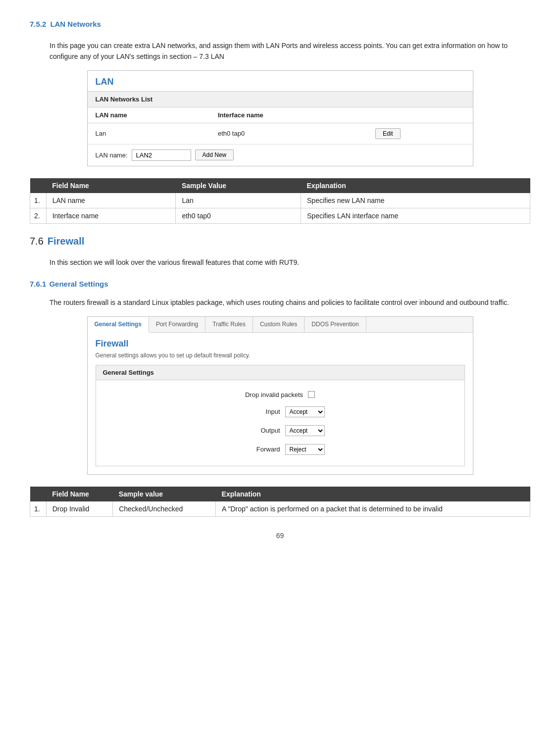  Describe the element at coordinates (335, 325) in the screenshot. I see `tab-ddos-prevention: DDOS Prevention` at that location.